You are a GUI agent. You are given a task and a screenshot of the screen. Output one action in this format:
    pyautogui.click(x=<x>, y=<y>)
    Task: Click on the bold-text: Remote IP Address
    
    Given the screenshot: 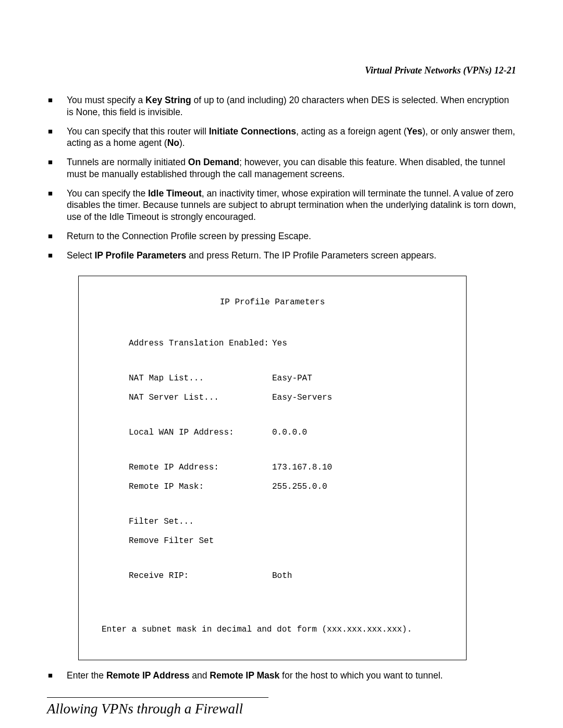 What is the action you would take?
    pyautogui.click(x=148, y=675)
    